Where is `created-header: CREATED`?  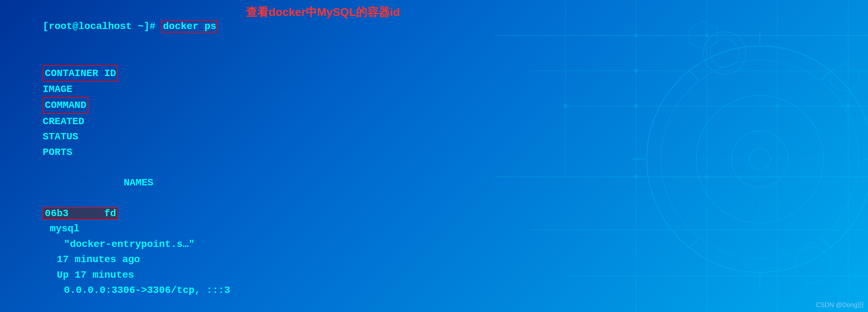
created-header: CREATED is located at coordinates (64, 122).